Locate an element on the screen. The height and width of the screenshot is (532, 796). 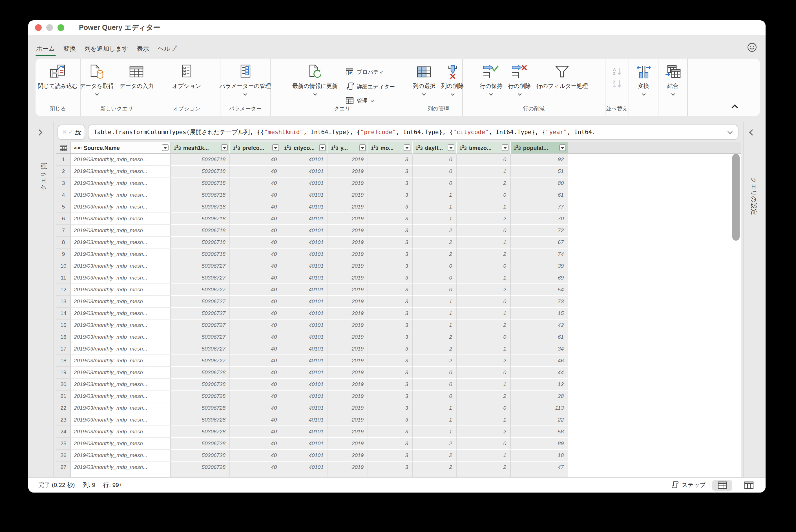
tab-view: 表示 is located at coordinates (143, 49).